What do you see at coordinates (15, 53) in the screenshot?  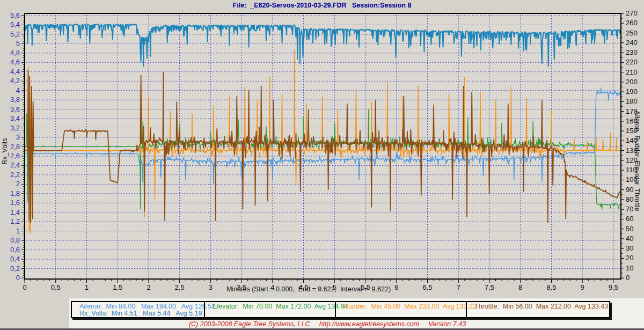 I see `svg-text: 4,8` at bounding box center [15, 53].